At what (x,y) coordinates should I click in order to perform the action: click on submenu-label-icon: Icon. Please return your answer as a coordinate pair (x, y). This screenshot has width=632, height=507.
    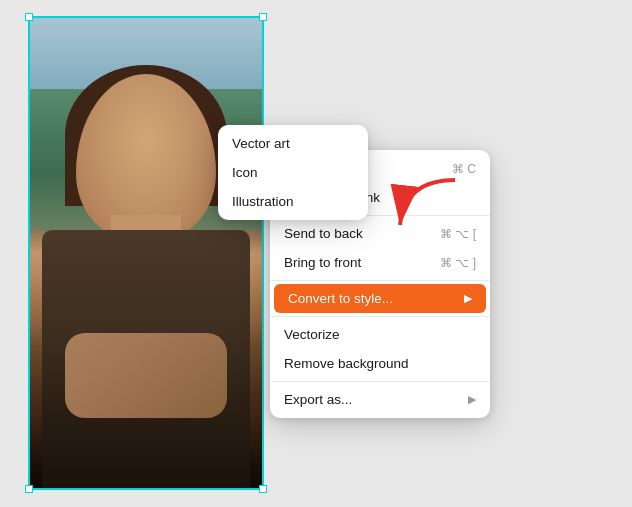
    Looking at the image, I should click on (245, 172).